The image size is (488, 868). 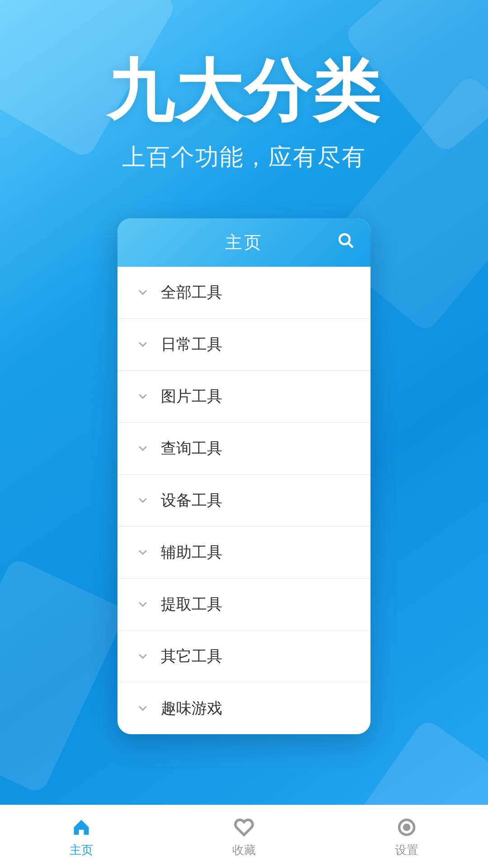 I want to click on menu-item-assist-tools: 辅助工具, so click(x=244, y=552).